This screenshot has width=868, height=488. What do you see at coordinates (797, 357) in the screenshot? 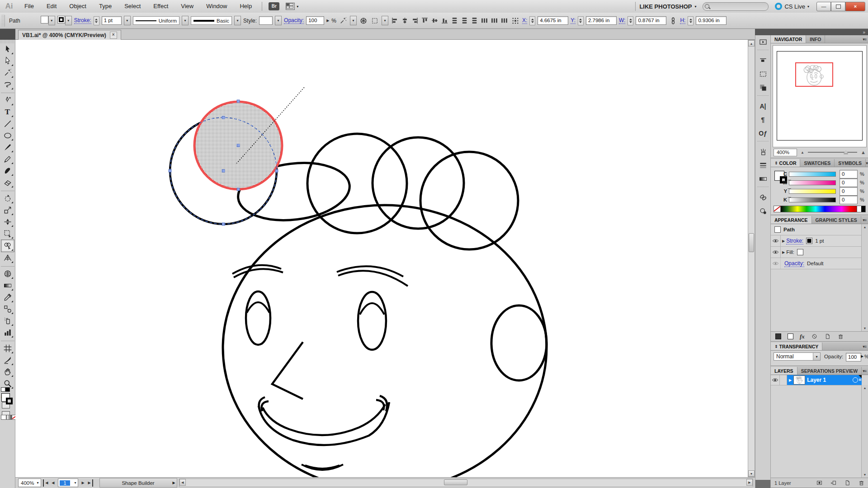
I see `blend-mode-select: Normal ▾` at bounding box center [797, 357].